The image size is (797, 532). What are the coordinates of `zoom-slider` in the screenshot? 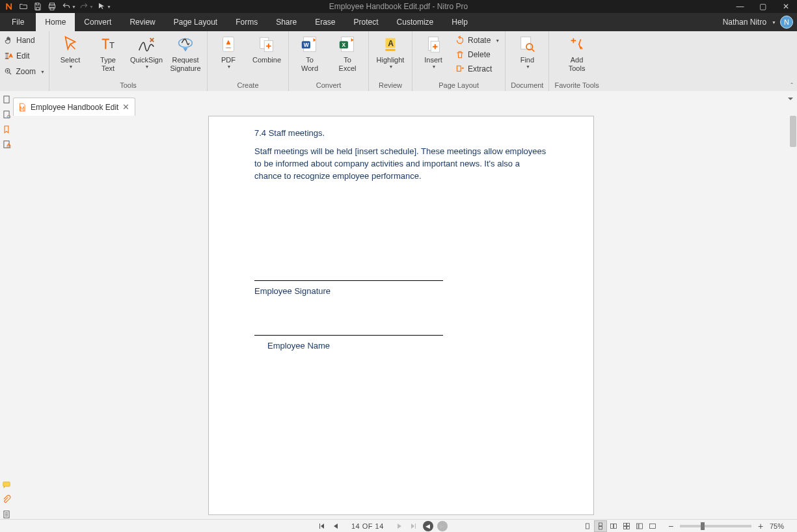 It's located at (716, 526).